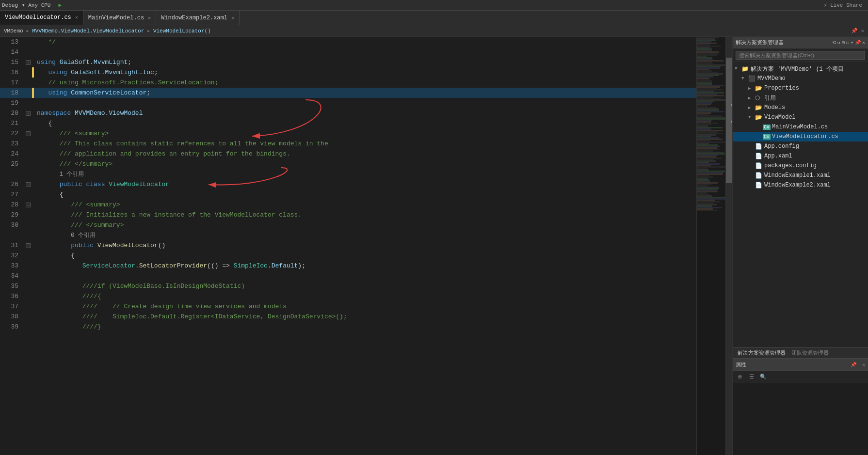 Image resolution: width=868 pixels, height=455 pixels. I want to click on code-content: public class ViewModelLocator, so click(365, 184).